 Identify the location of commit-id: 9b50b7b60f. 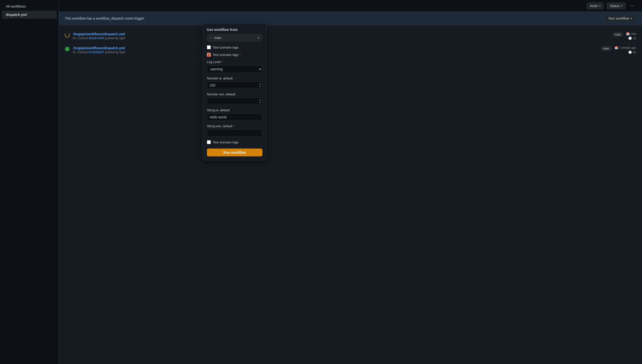
(96, 38).